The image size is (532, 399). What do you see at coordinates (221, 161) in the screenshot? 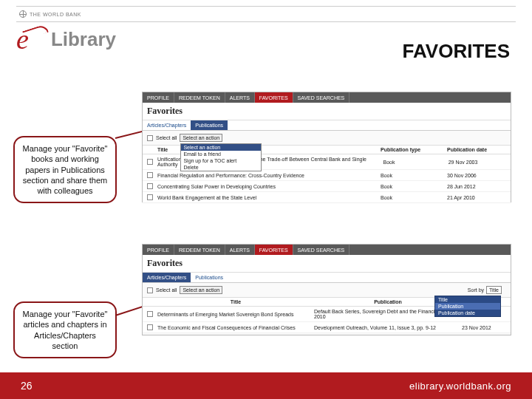
I see `action-option: Sign up for a TOC alert` at bounding box center [221, 161].